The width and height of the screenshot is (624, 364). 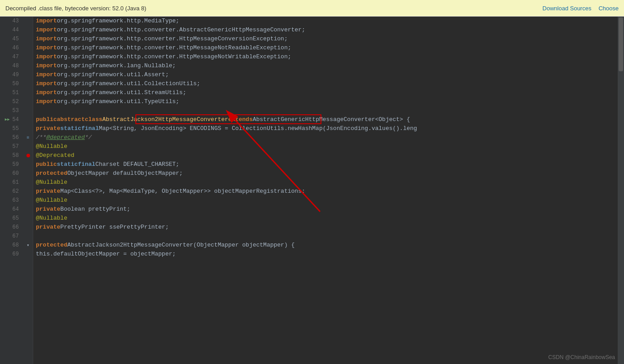 What do you see at coordinates (11, 30) in the screenshot?
I see `line-number: 44` at bounding box center [11, 30].